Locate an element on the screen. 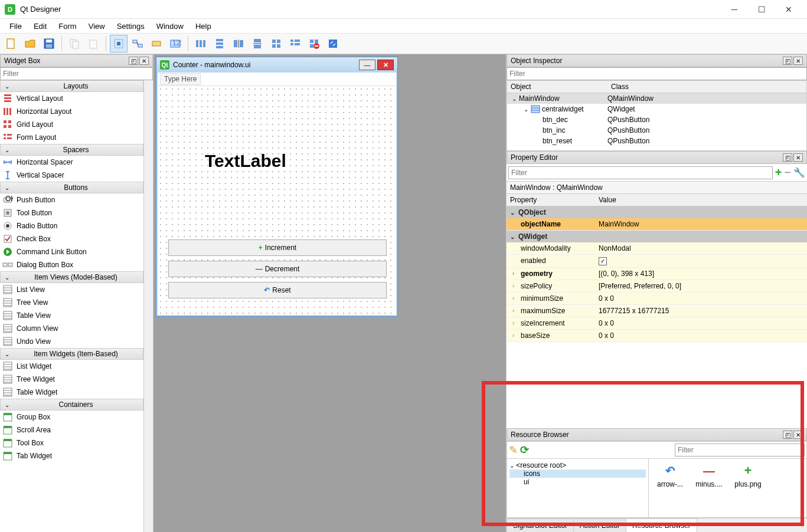  widget-item: Table Widget is located at coordinates (72, 392).